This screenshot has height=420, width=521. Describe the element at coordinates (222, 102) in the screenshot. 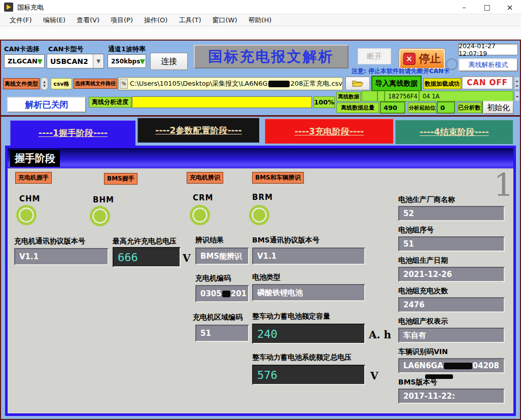

I see `progress-bar` at that location.